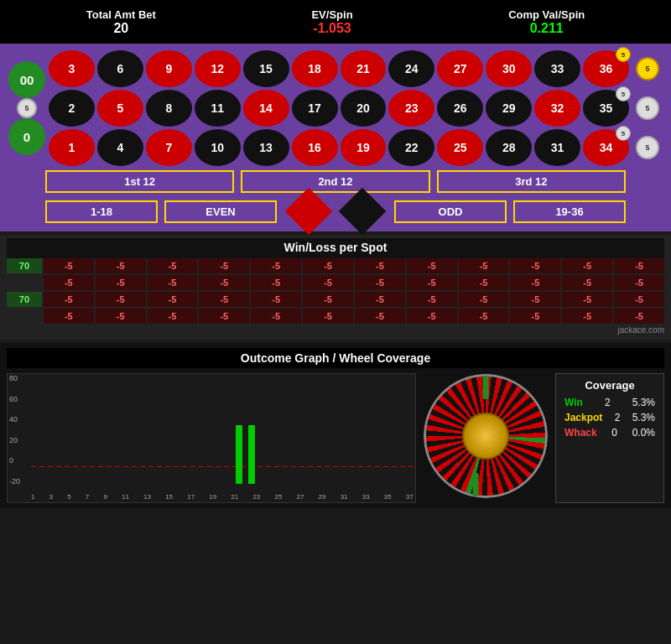 The height and width of the screenshot is (644, 671). I want to click on num-21: 21, so click(364, 69).